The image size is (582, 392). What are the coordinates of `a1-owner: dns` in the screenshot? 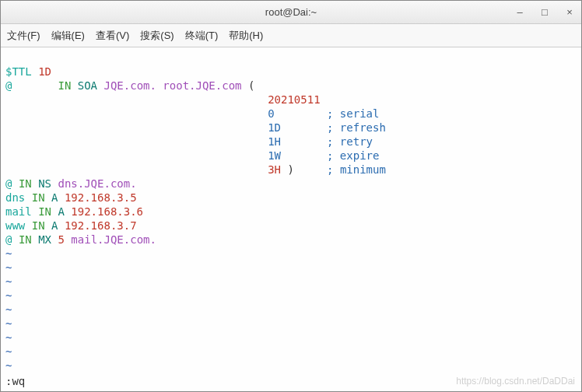 It's located at (16, 198).